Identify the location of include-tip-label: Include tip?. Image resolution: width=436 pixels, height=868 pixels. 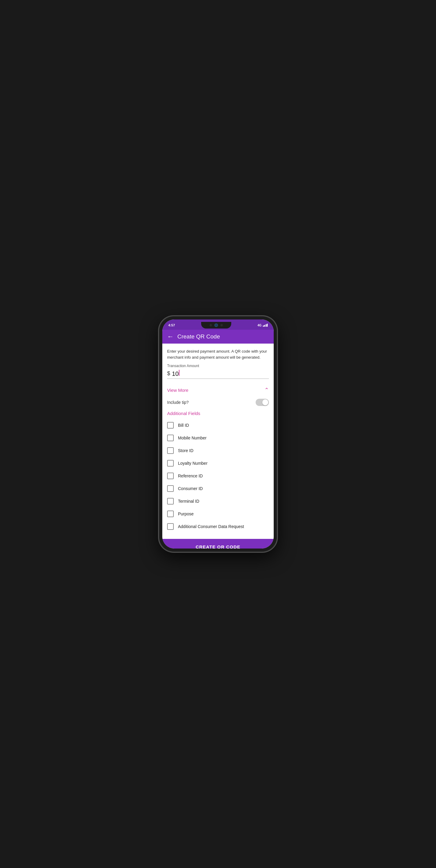
(178, 402).